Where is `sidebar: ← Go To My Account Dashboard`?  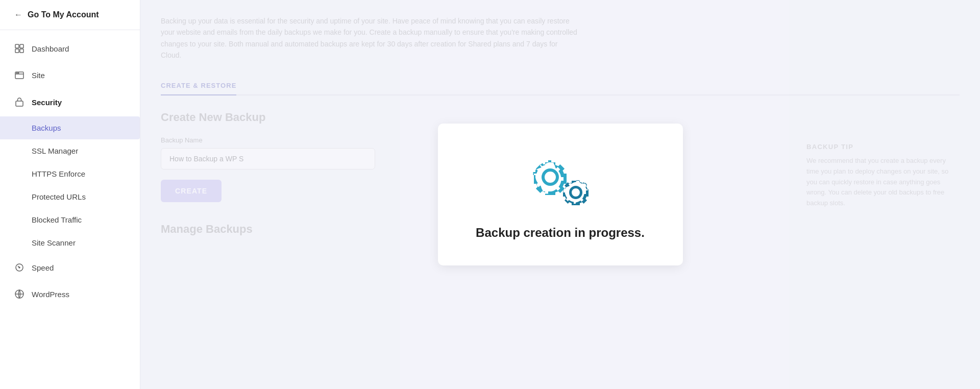
sidebar: ← Go To My Account Dashboard is located at coordinates (70, 195).